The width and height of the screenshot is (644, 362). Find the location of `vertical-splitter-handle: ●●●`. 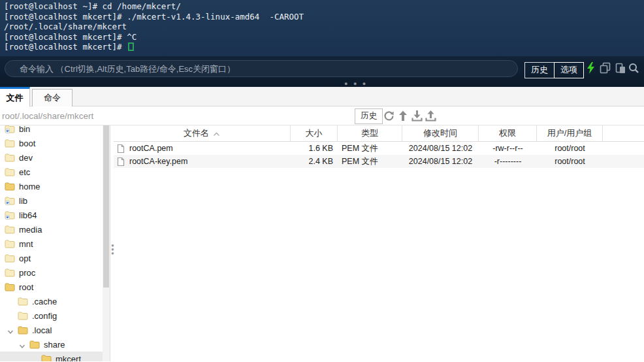

vertical-splitter-handle: ●●● is located at coordinates (112, 250).